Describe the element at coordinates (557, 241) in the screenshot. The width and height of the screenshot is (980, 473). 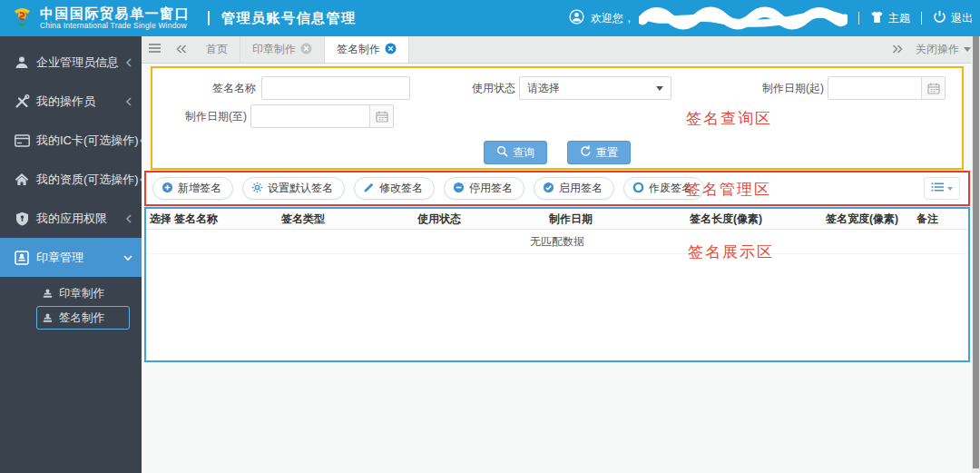
I see `no-data-text: 无匹配数据` at that location.